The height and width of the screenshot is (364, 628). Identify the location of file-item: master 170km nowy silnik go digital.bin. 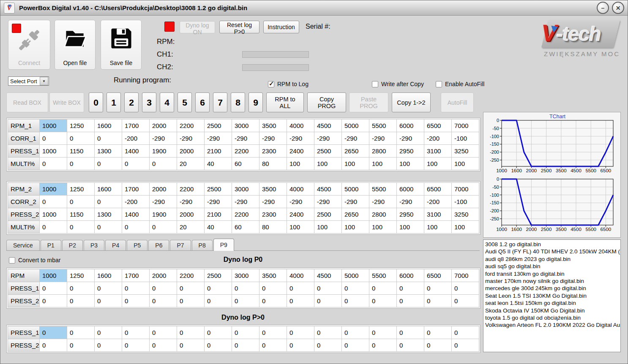
(553, 281).